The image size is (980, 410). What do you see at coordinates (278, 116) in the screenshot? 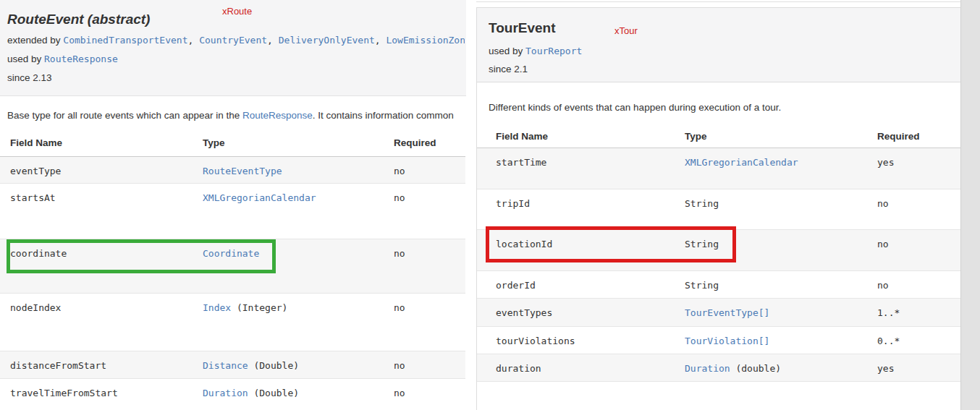
I see `route-response-link: RouteResponse` at bounding box center [278, 116].